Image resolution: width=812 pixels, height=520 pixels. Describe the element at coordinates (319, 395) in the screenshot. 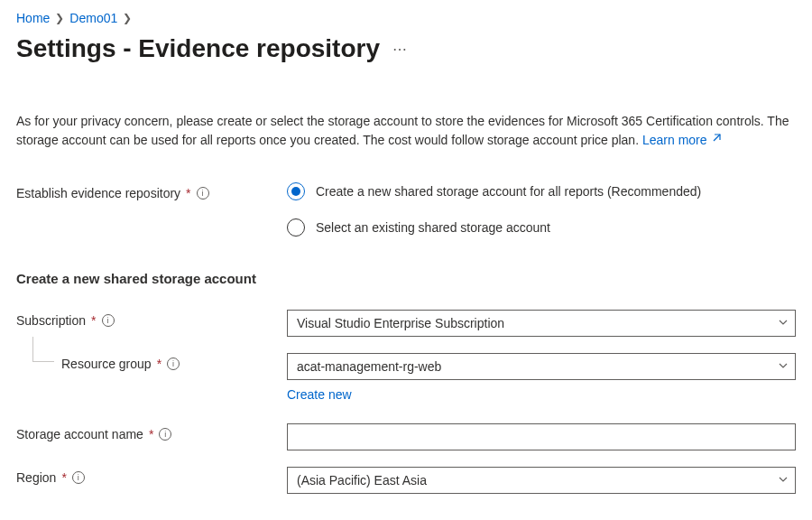

I see `create-new-resource-group-link: Create new` at that location.